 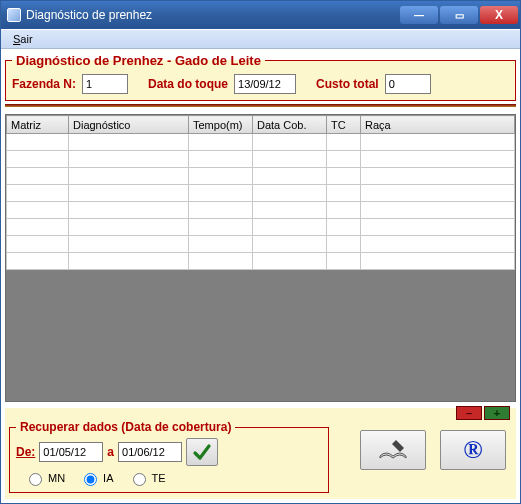 I want to click on de-label: De:, so click(x=26, y=452).